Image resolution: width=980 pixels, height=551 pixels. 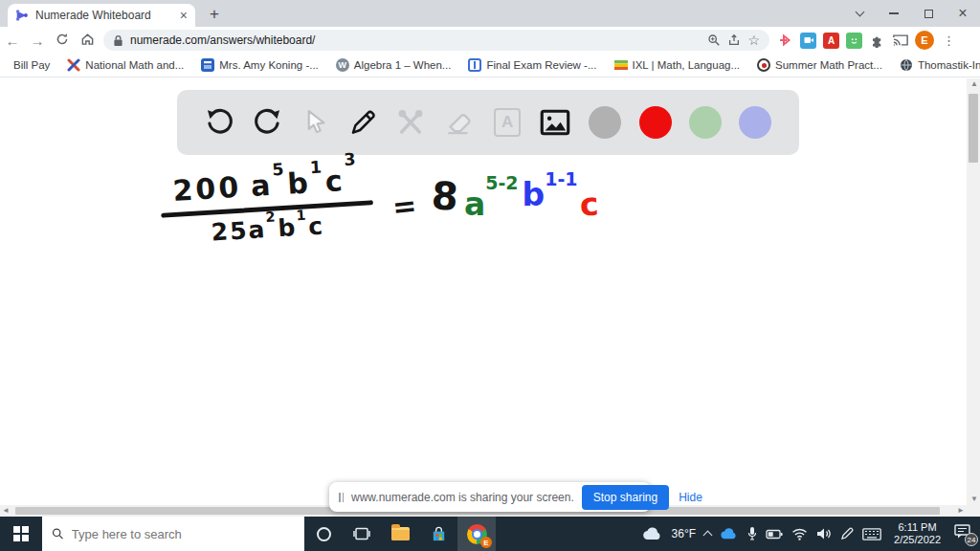 What do you see at coordinates (800, 534) in the screenshot?
I see `wifi-icon` at bounding box center [800, 534].